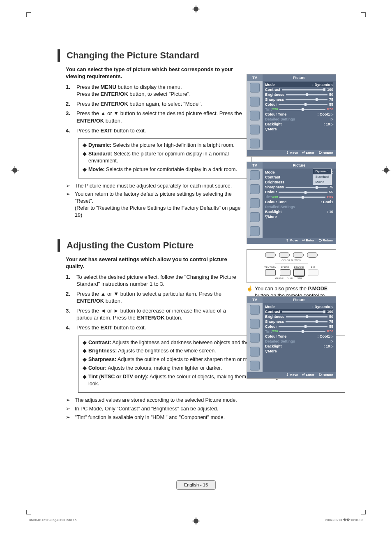 This screenshot has width=392, height=535. I want to click on osd-picture-panel: TV Picture Mode: Dynamic▷ Contrast100 Br…, so click(291, 115).